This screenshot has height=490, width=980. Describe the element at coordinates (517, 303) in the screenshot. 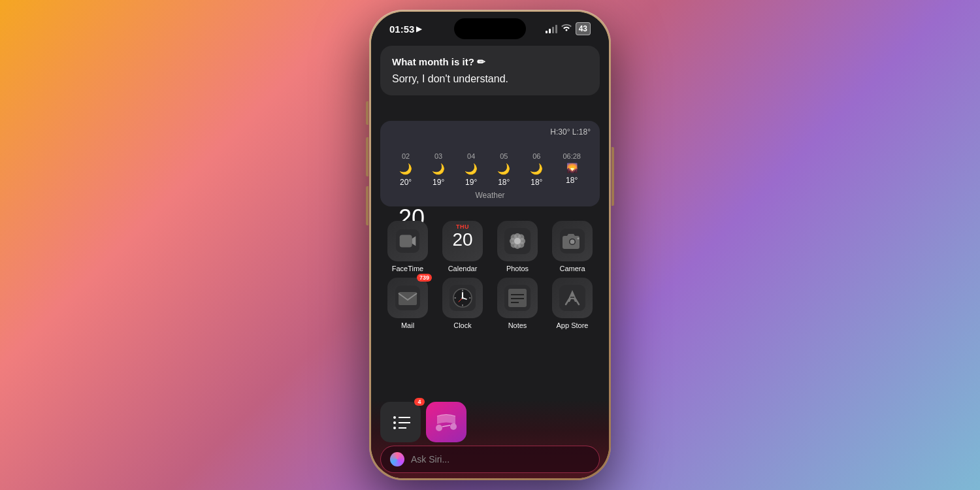

I see `app-item-notes: Notes` at that location.